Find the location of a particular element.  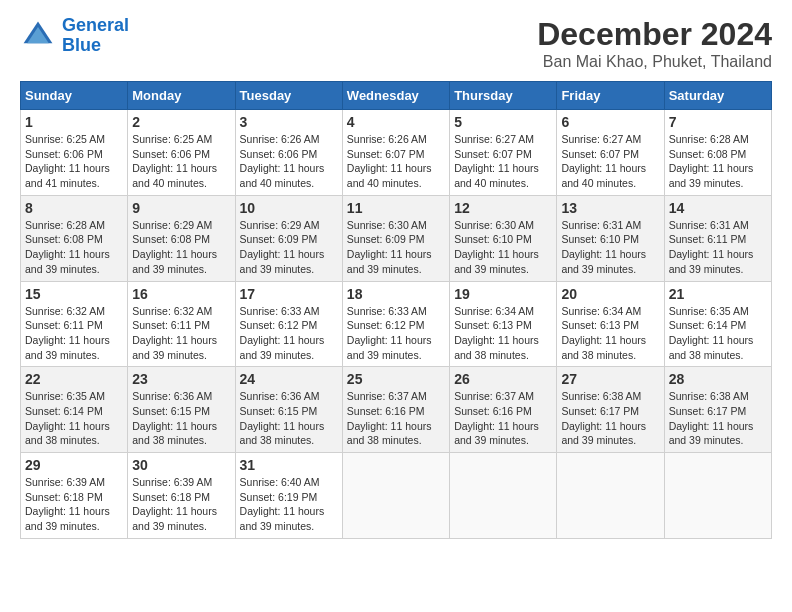

calendar-cell: 25Sunrise: 6:37 AMSunset: 6:16 PMDayligh… is located at coordinates (396, 410).